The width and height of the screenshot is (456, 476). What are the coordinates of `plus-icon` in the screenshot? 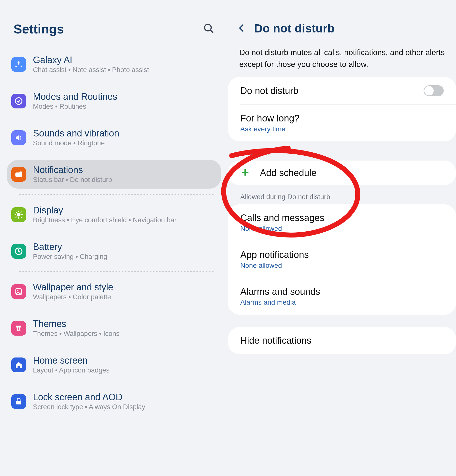 It's located at (245, 173).